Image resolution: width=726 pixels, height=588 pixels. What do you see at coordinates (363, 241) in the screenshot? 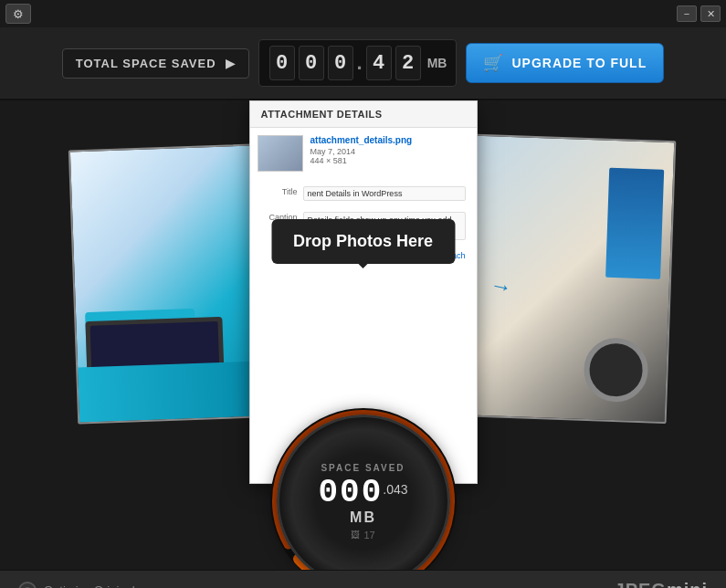
I see `drop-tooltip: Drop Photos Here` at bounding box center [363, 241].